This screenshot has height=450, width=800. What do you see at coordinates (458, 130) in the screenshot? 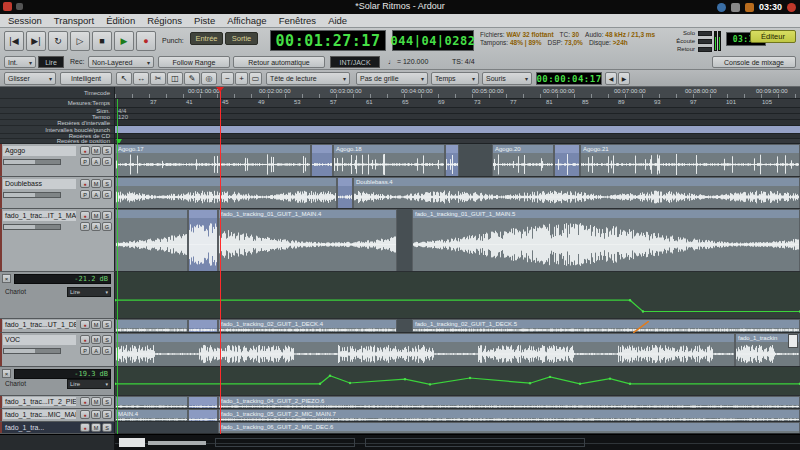
I see `ruler-row-intervalles-boucle-punch` at bounding box center [458, 130].